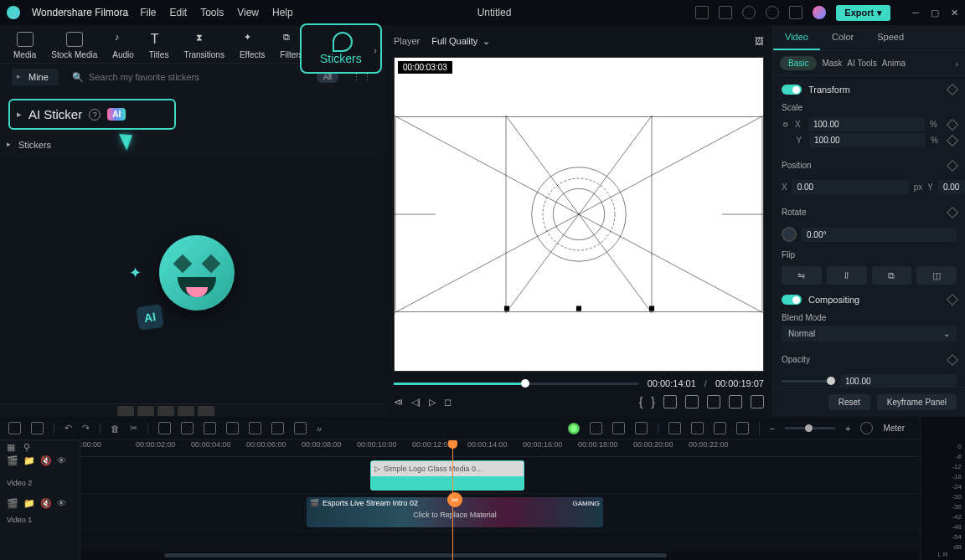 The image size is (965, 560). Describe the element at coordinates (13, 504) in the screenshot. I see `track1-vid-icon: 🎬` at that location.